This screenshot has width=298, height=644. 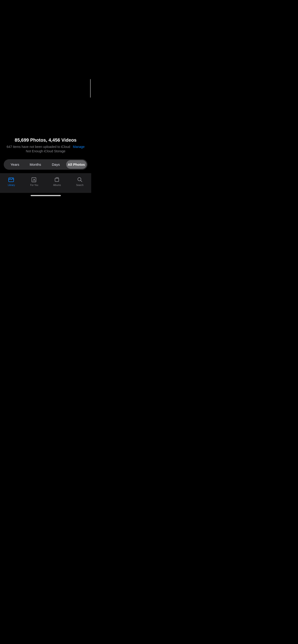 I want to click on photo-count-title: 85,699 Photos, 4,456 Videos, so click(x=46, y=140).